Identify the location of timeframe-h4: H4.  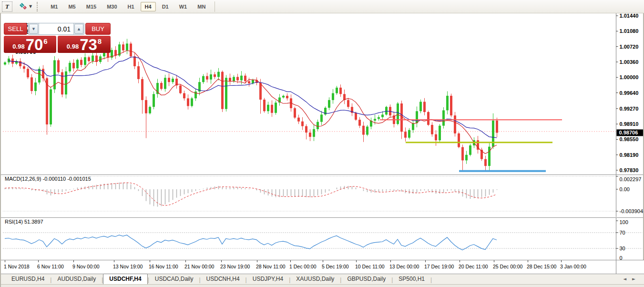
(148, 7).